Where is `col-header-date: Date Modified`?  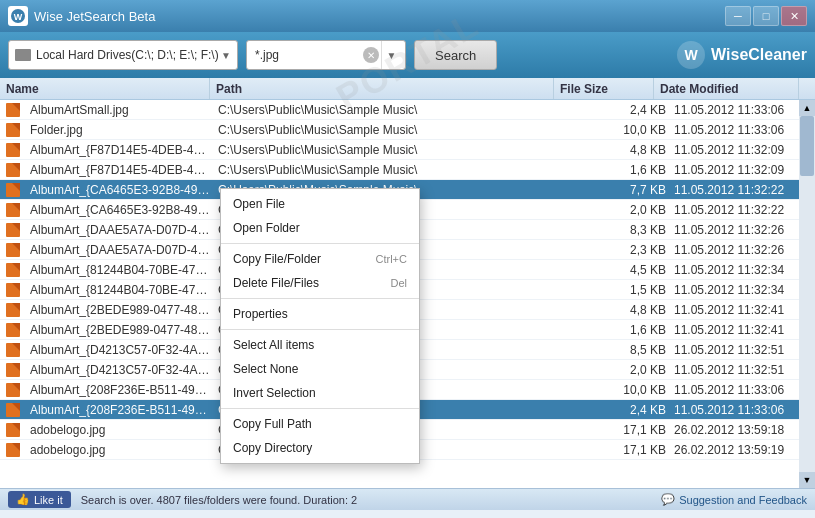 col-header-date: Date Modified is located at coordinates (726, 88).